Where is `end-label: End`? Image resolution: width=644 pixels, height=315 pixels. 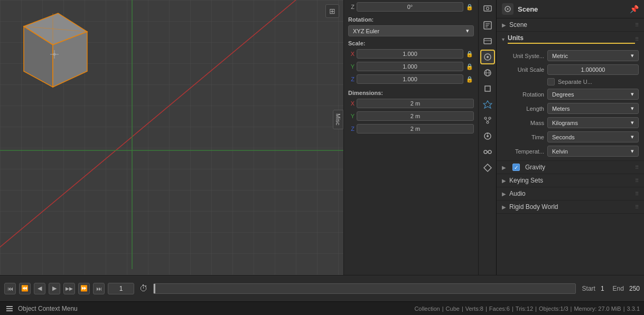
end-label: End is located at coordinates (618, 289).